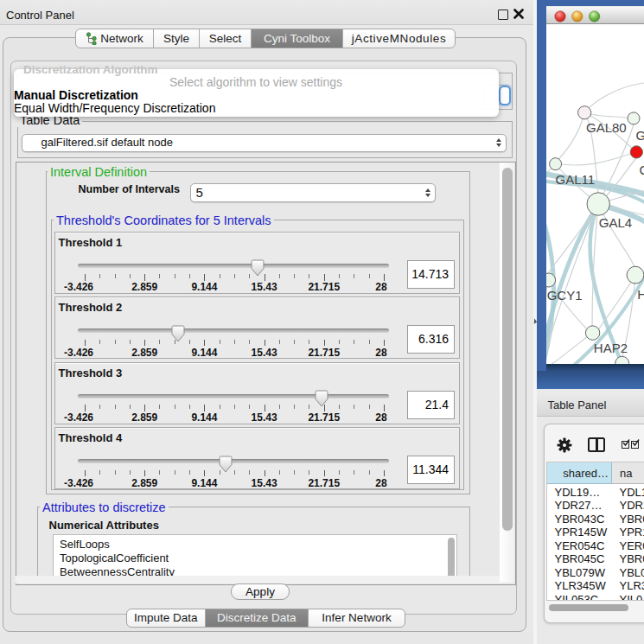 This screenshot has width=644, height=644. Describe the element at coordinates (641, 294) in the screenshot. I see `svg-text: H` at that location.